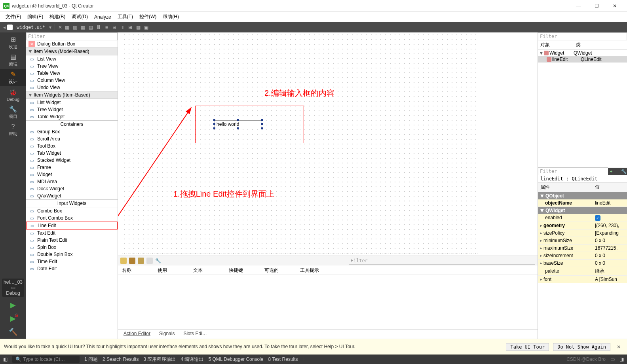  What do you see at coordinates (124, 261) in the screenshot?
I see `new-action-icon` at bounding box center [124, 261].